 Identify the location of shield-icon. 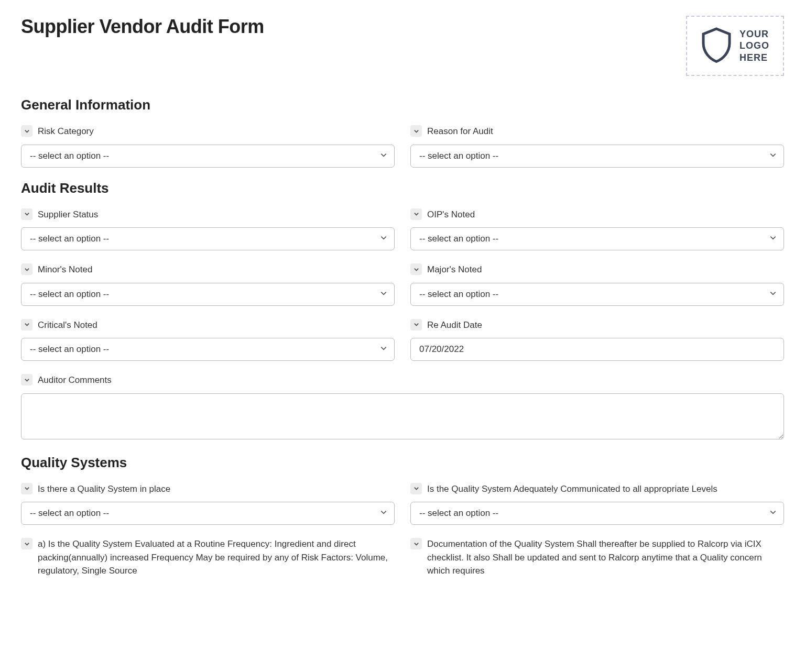
(716, 46).